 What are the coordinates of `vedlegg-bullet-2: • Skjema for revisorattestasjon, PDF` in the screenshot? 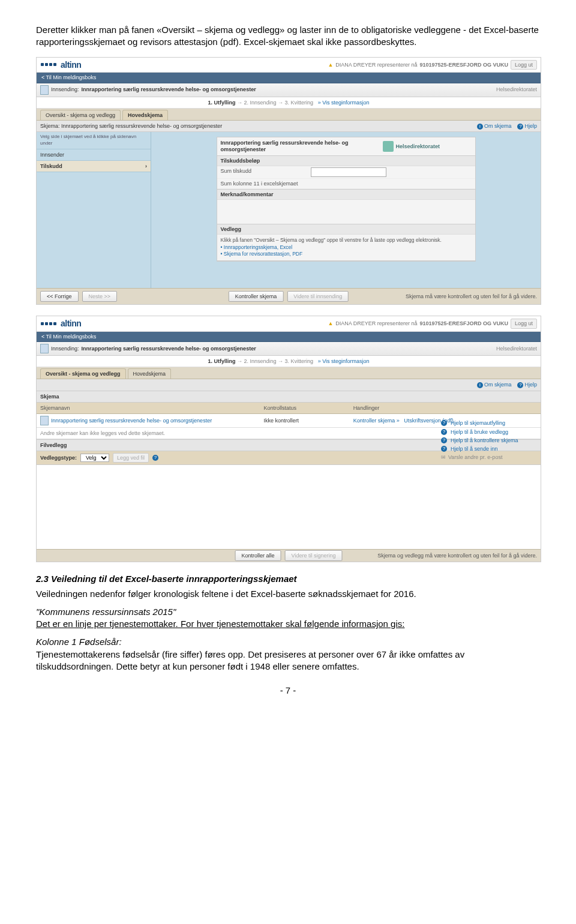 It's located at (346, 254).